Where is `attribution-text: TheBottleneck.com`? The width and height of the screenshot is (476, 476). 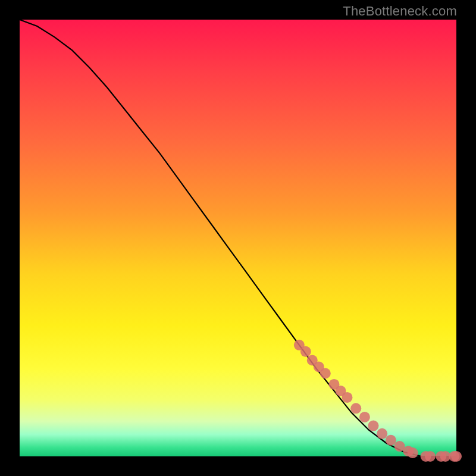 attribution-text: TheBottleneck.com is located at coordinates (400, 11).